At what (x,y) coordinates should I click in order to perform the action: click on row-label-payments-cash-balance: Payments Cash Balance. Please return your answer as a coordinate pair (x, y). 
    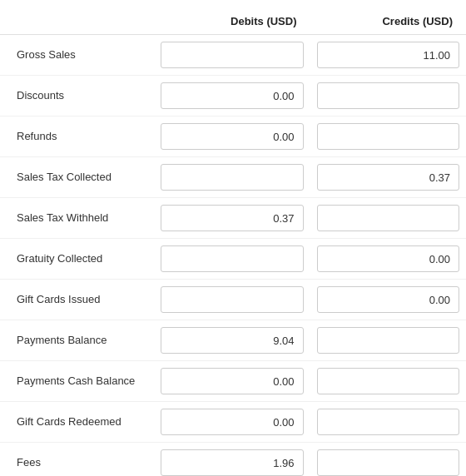
    Looking at the image, I should click on (77, 381).